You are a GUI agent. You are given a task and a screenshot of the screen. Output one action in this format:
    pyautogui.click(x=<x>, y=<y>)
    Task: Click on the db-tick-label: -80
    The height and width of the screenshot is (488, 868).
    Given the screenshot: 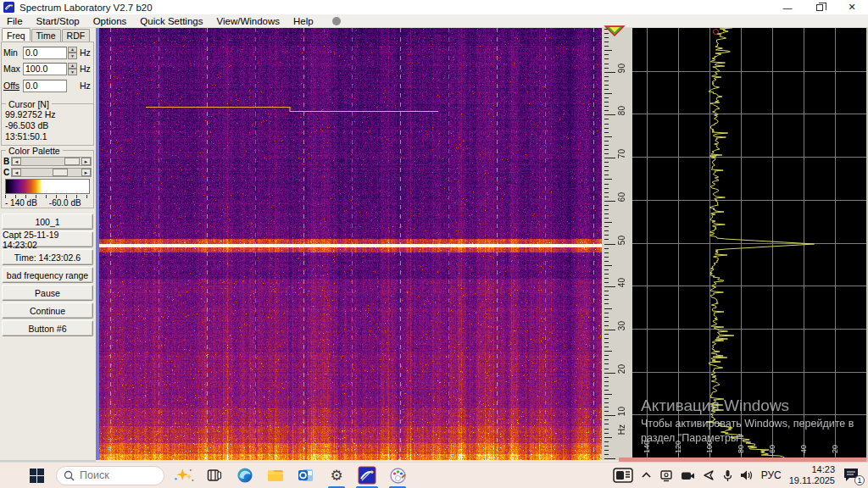 What is the action you would take?
    pyautogui.click(x=741, y=451)
    